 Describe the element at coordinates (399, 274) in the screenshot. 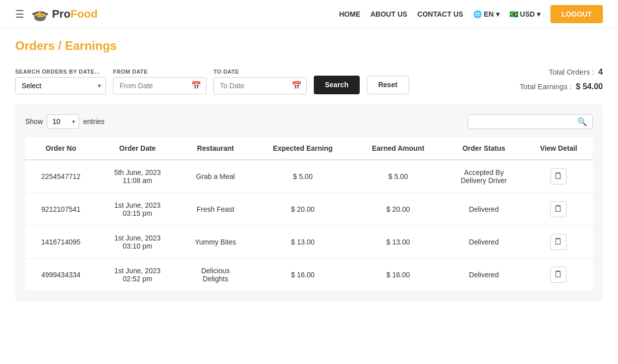

I see `cell-earned-amount: $ 16.00` at that location.